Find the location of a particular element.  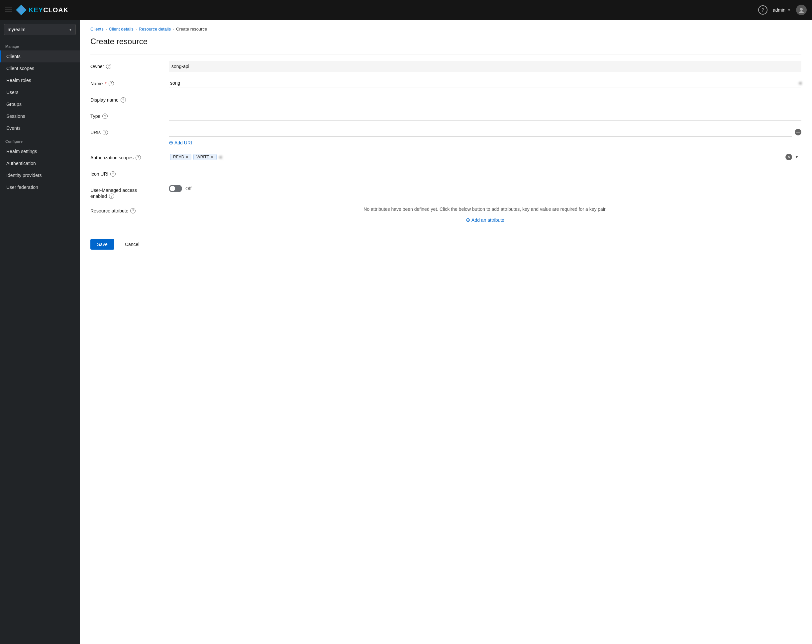

admin-menu: admin ▼ is located at coordinates (782, 10).